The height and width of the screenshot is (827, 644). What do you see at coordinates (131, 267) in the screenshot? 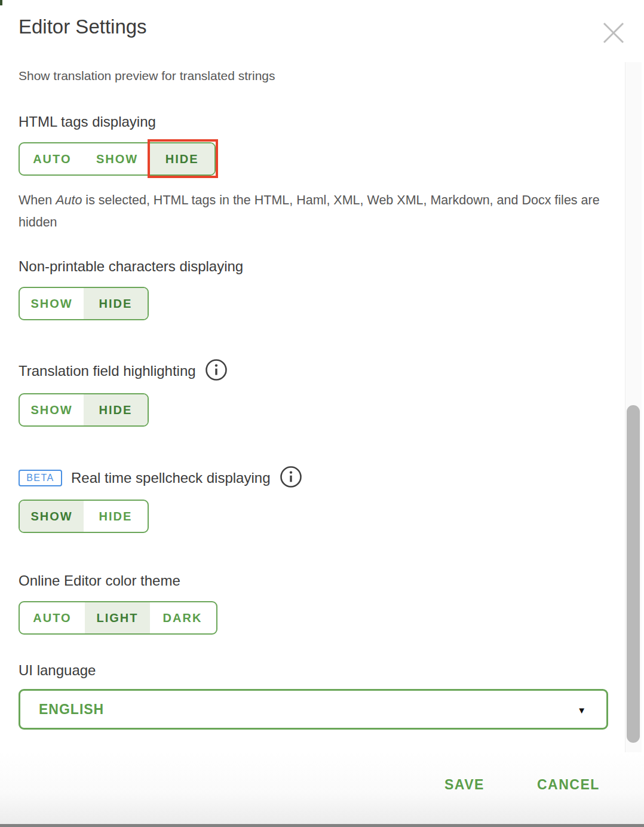
I see `non-printable-label: Non-printable characters displaying` at bounding box center [131, 267].